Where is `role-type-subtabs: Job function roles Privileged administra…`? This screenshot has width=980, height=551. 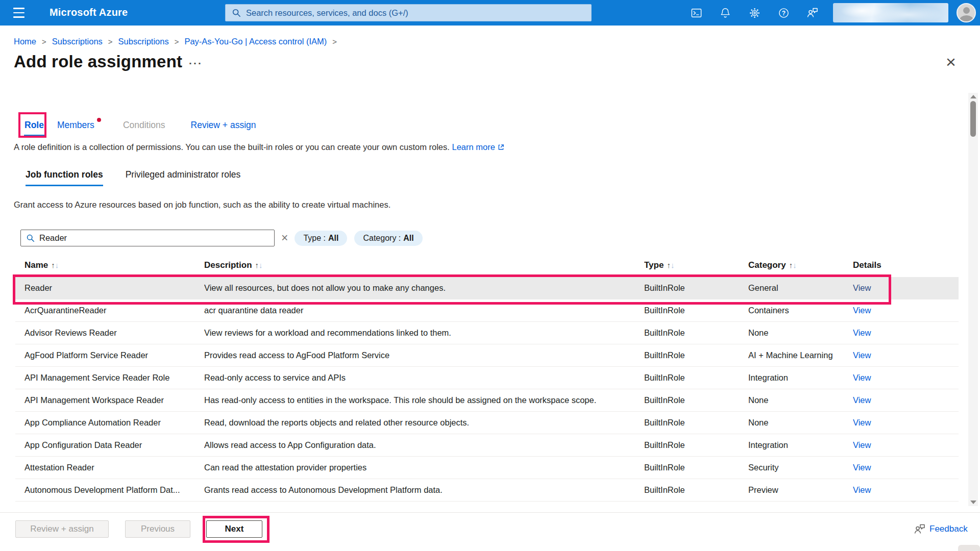 role-type-subtabs: Job function roles Privileged administra… is located at coordinates (133, 178).